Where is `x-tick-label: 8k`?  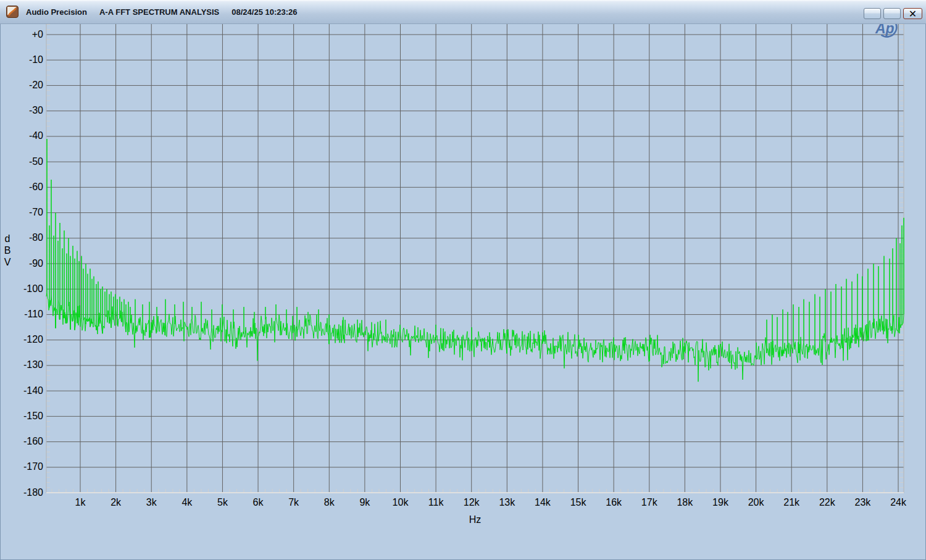 x-tick-label: 8k is located at coordinates (330, 503).